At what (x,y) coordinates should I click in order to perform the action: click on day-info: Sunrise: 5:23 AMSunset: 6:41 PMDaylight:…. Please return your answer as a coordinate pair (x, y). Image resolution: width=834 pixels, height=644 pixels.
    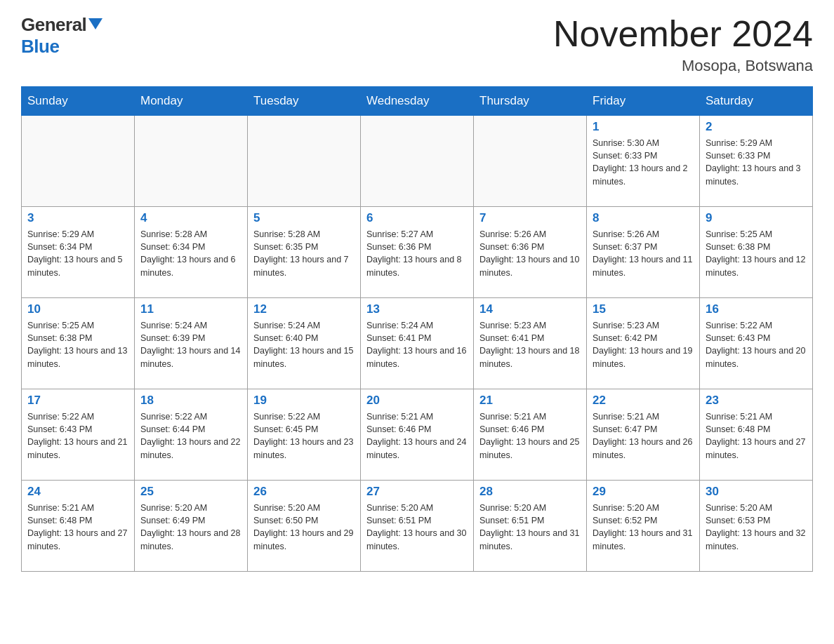
    Looking at the image, I should click on (530, 345).